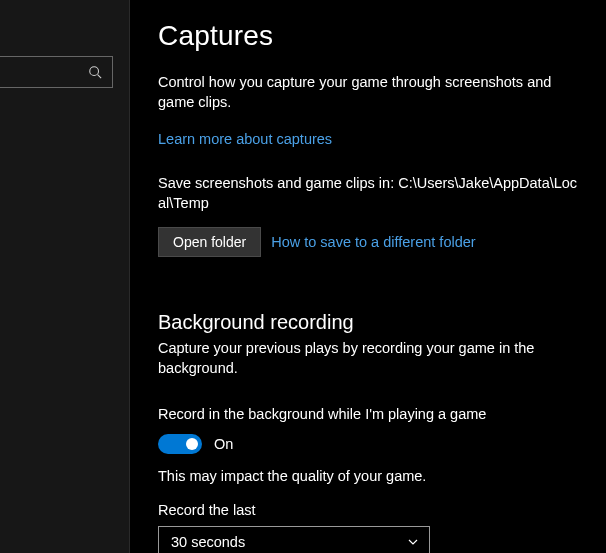 The height and width of the screenshot is (553, 606). What do you see at coordinates (373, 242) in the screenshot?
I see `how-to-save-link: How to save to a different folder` at bounding box center [373, 242].